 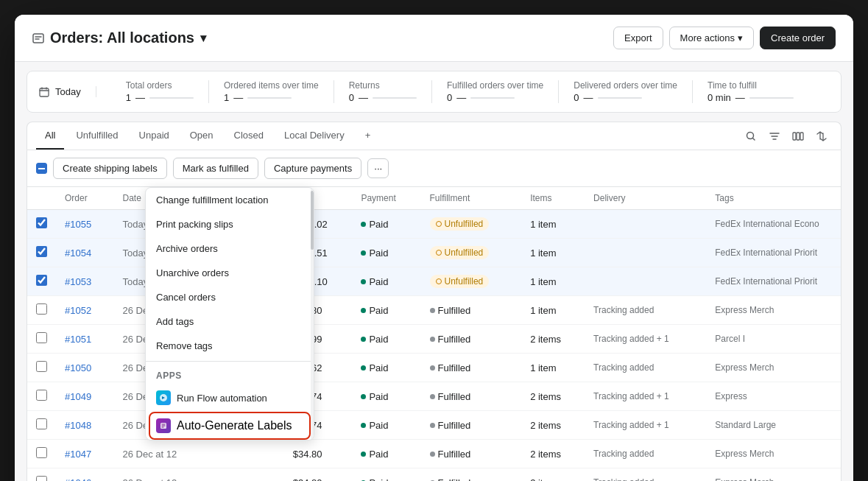 What do you see at coordinates (822, 136) in the screenshot?
I see `sort-button` at bounding box center [822, 136].